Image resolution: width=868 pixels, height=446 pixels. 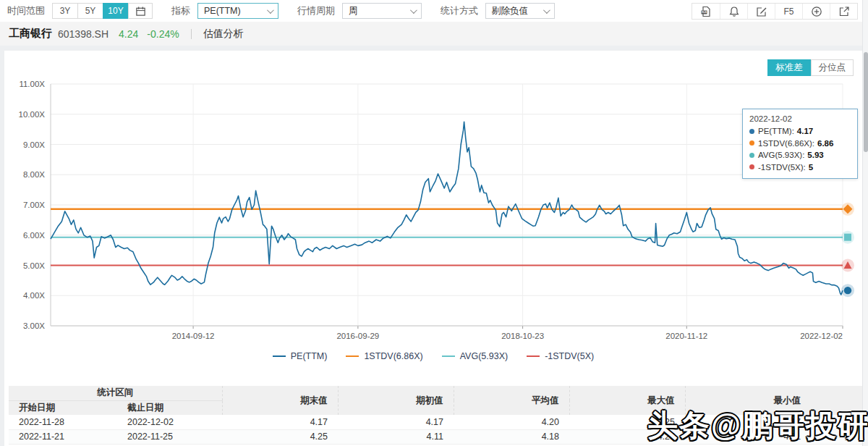 What do you see at coordinates (32, 114) in the screenshot?
I see `svg-text: 10.00X` at bounding box center [32, 114].